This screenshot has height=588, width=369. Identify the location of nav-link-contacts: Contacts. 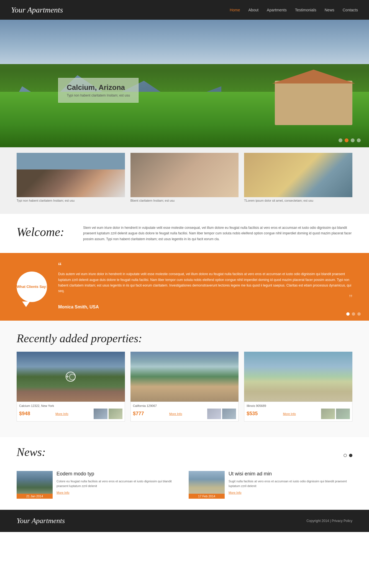
(350, 10).